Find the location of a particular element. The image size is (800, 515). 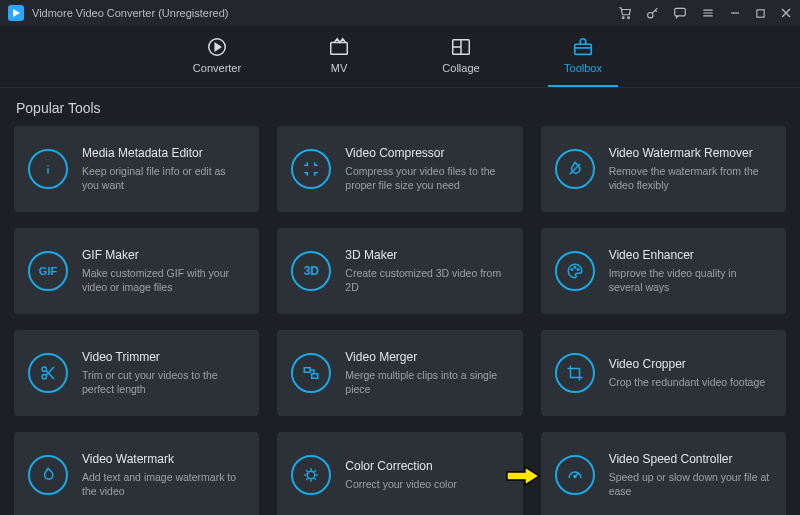

tool-media-metadata-editor: Media Metadata Editor Keep original file… is located at coordinates (136, 169).